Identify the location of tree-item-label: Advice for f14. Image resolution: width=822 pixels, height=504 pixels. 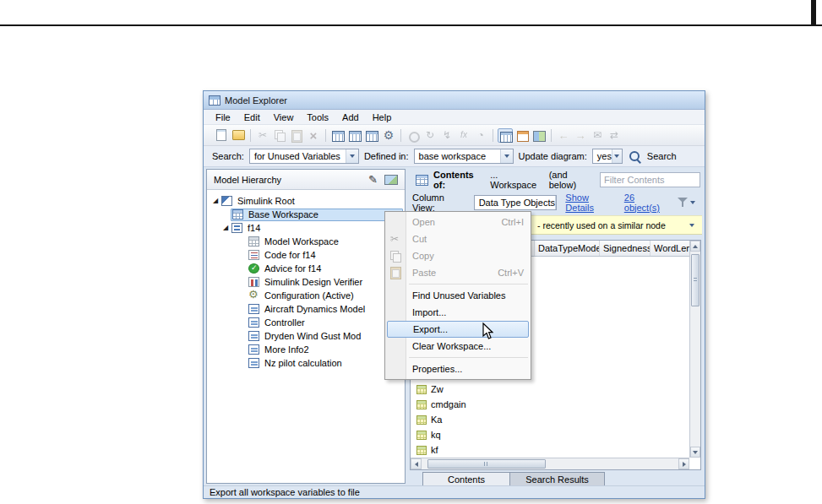
(292, 268).